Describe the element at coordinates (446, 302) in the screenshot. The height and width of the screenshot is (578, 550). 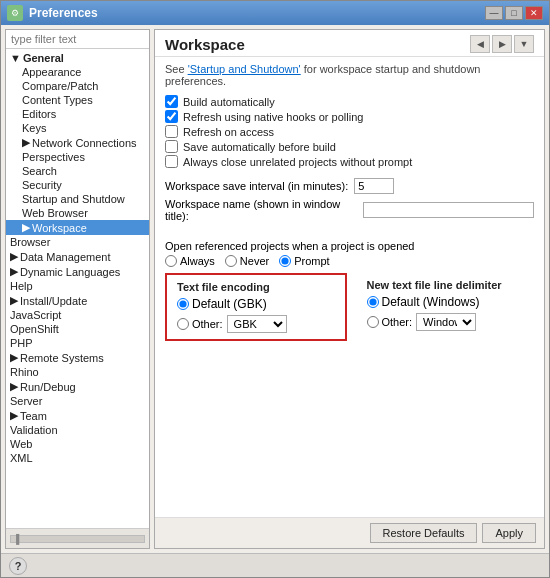
I see `radio-default-windows: Default (Windows)` at that location.